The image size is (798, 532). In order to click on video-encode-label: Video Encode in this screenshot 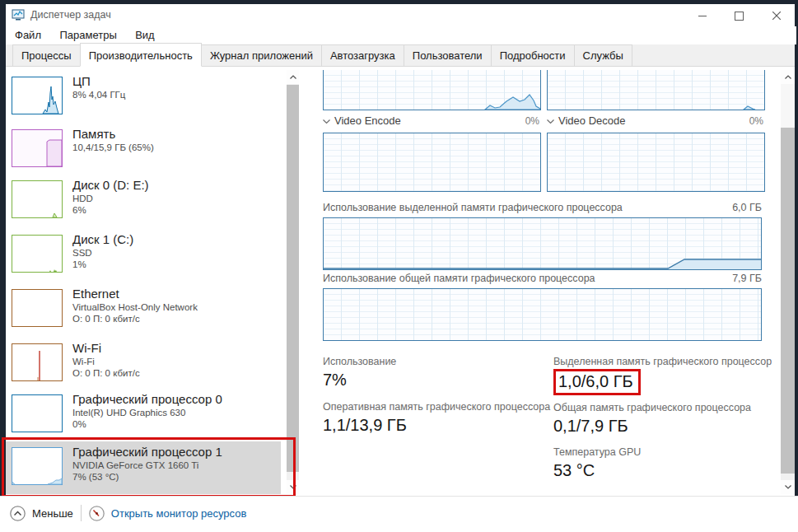, I will do `click(362, 120)`.